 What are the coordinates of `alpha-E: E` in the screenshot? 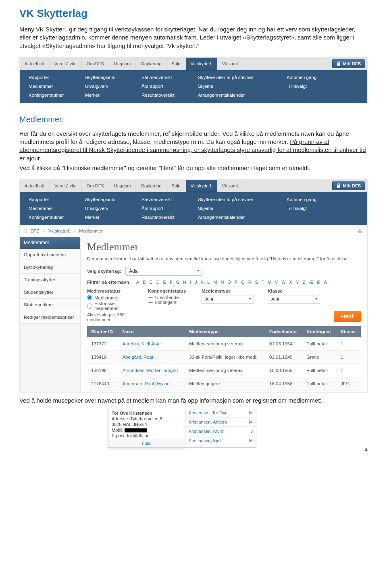 It's located at (164, 282).